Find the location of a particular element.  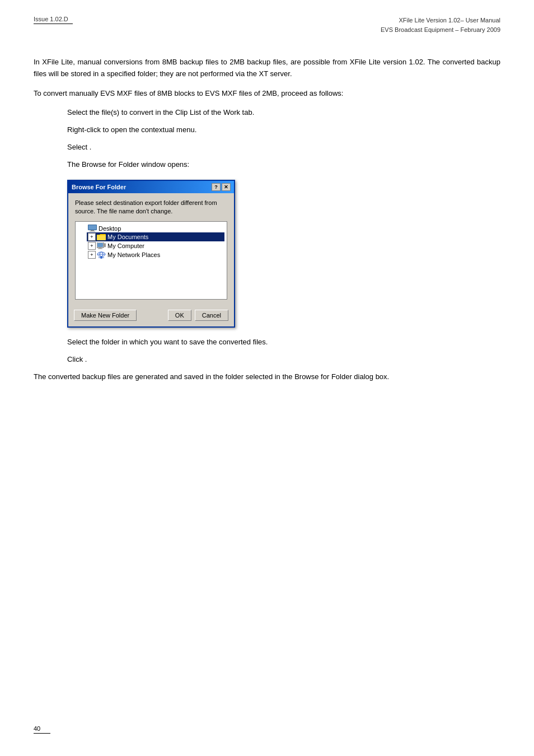

steps-list: Select the file(s) to convert in the Cli… is located at coordinates (284, 139).